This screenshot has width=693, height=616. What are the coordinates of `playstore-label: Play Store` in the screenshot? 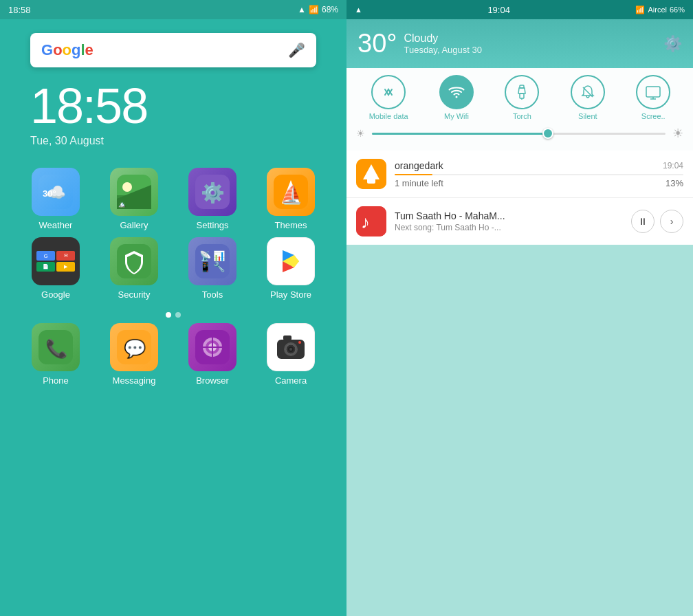 It's located at (291, 294).